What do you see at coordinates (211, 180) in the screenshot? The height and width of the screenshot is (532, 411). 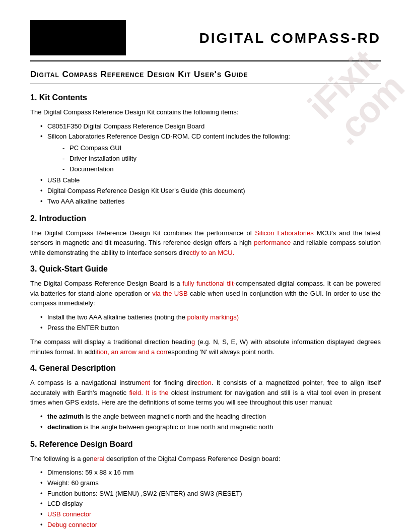 I see `list-item: USB Cable` at bounding box center [211, 180].